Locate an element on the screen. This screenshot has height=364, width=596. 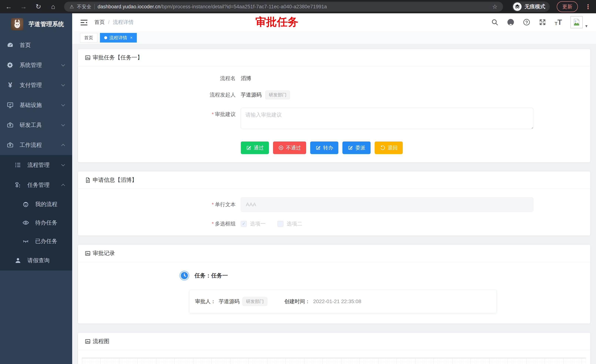
reload-icon: ↻ is located at coordinates (38, 7).